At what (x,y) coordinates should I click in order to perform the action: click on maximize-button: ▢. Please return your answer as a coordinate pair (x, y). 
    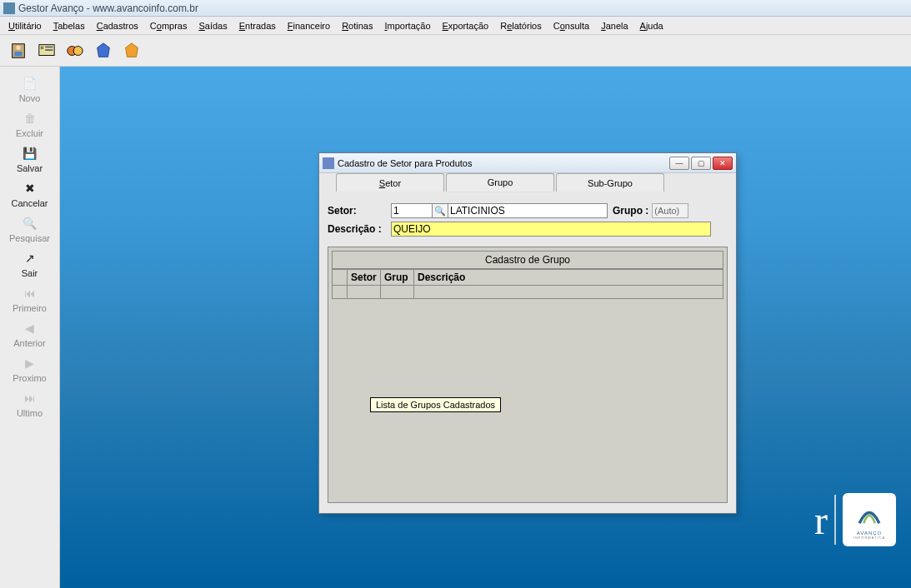
    Looking at the image, I should click on (701, 163).